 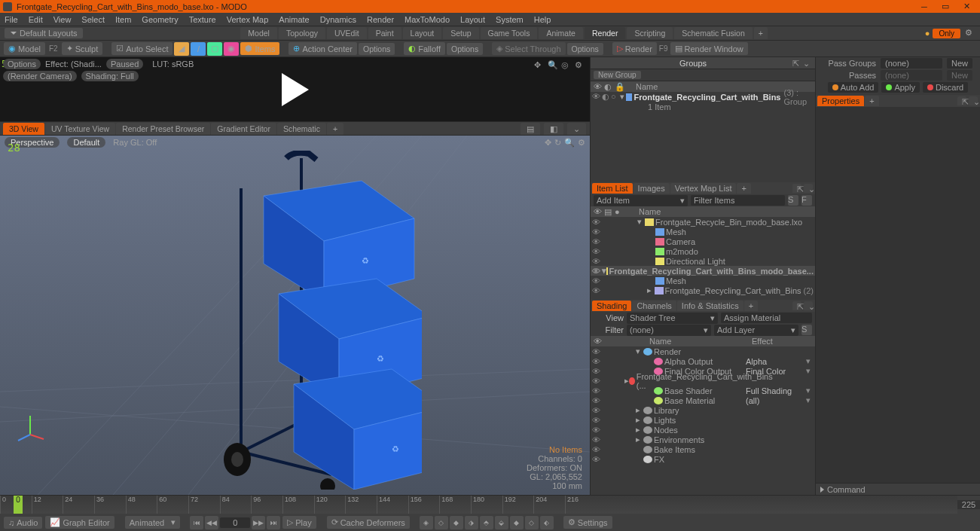 I want to click on ptab-add: +, so click(x=743, y=188).